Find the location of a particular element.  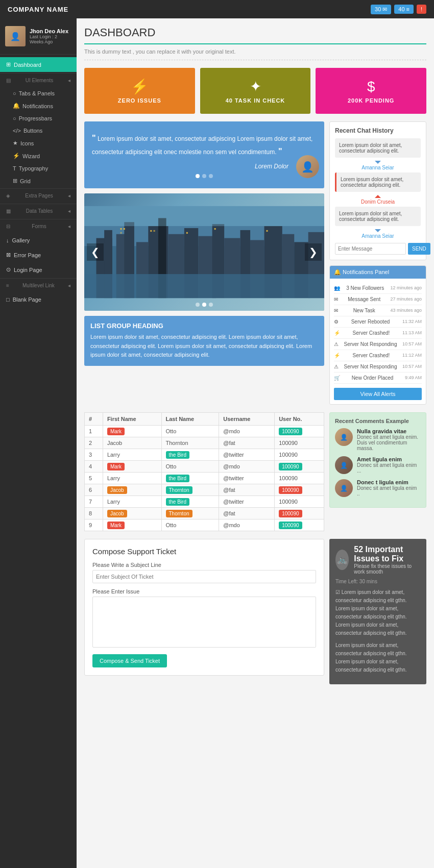

sidebar-item-wizard: ⚡ Wizard is located at coordinates (38, 156).